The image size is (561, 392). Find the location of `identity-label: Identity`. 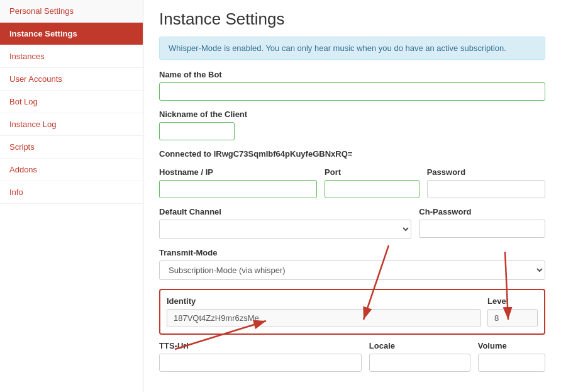

identity-label: Identity is located at coordinates (324, 301).